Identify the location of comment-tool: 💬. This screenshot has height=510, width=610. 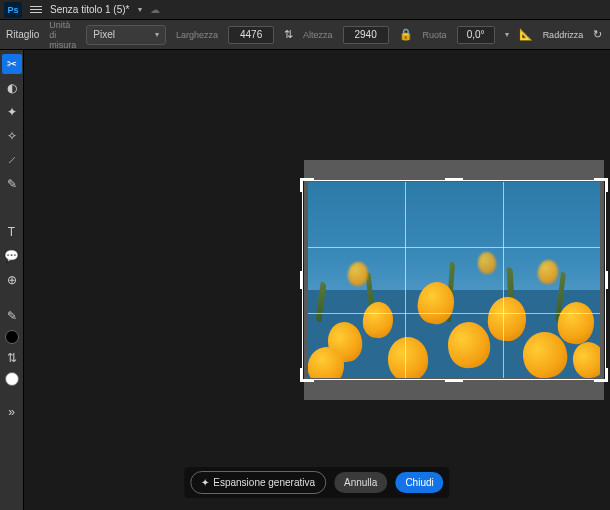
(12, 256).